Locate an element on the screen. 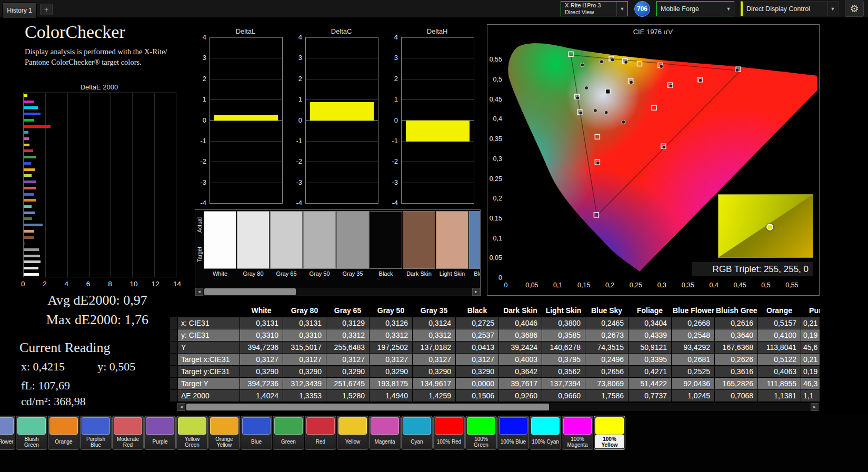 Image resolution: width=868 pixels, height=472 pixels. table-cell: 0,3562 is located at coordinates (564, 371).